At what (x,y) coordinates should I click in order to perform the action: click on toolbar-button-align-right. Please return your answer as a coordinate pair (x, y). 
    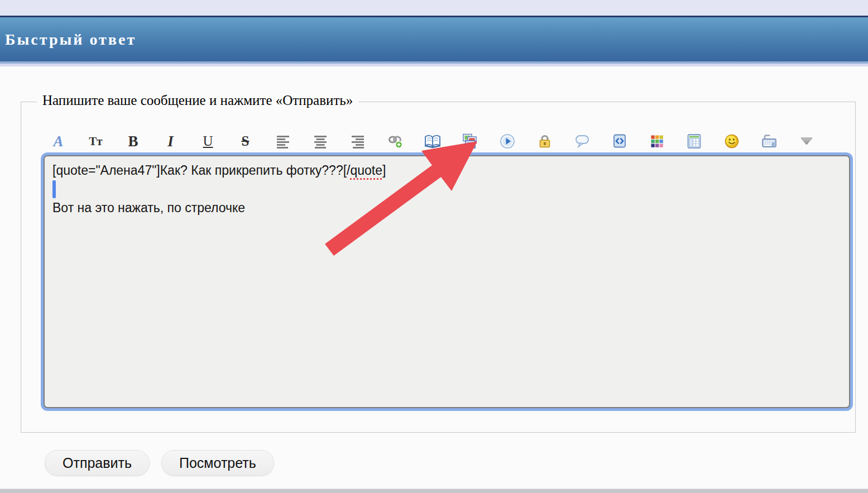
    Looking at the image, I should click on (357, 141).